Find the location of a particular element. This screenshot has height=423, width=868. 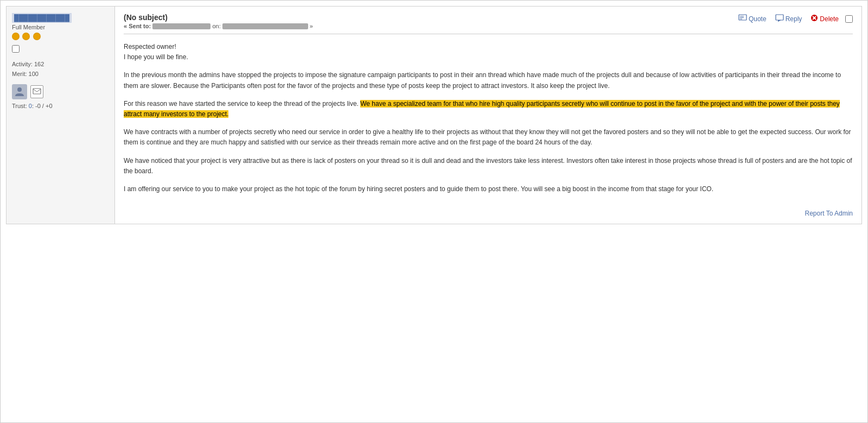

message-actions: Quote Reply is located at coordinates (794, 18).